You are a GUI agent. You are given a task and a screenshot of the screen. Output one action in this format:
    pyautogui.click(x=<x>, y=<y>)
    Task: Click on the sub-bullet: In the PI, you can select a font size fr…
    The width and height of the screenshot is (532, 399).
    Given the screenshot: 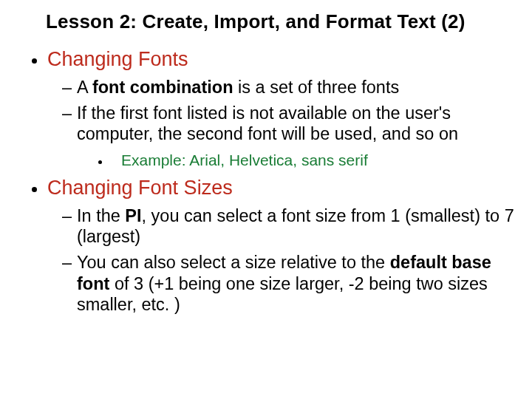 What is the action you would take?
    pyautogui.click(x=288, y=226)
    